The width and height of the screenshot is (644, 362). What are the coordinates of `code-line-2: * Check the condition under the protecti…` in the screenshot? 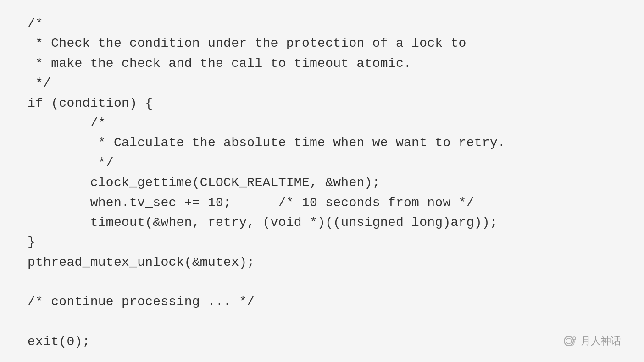 It's located at (247, 43).